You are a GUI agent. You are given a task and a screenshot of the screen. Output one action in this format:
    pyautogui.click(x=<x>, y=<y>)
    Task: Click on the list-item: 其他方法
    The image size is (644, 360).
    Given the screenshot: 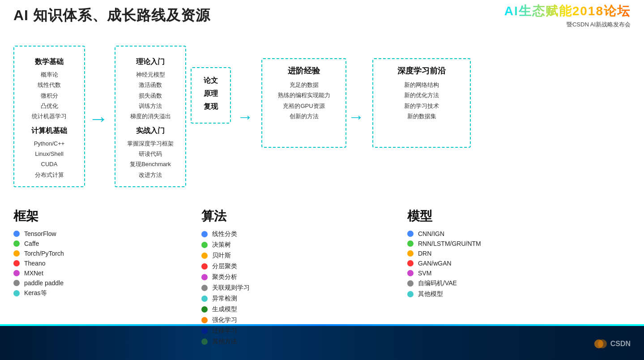 What is the action you would take?
    pyautogui.click(x=260, y=342)
    